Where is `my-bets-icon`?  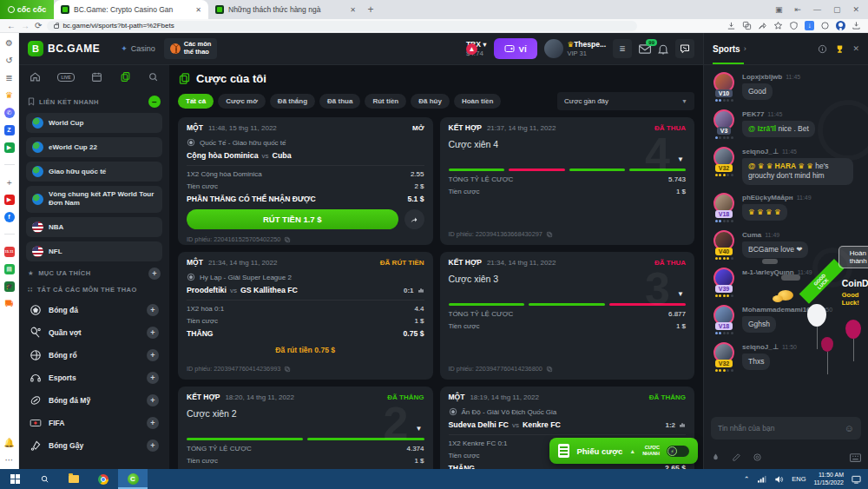
my-bets-icon is located at coordinates (125, 76).